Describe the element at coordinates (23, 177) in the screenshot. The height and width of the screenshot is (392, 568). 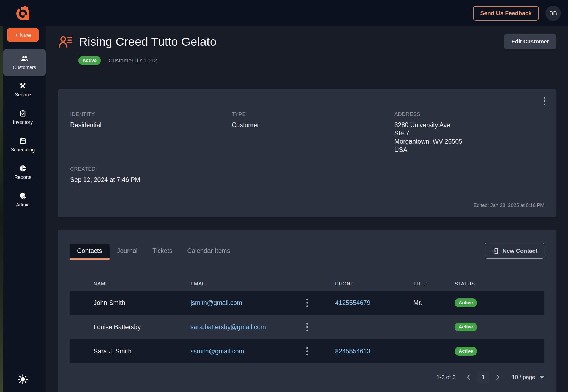
I see `sidebar-item-label: Reports` at that location.